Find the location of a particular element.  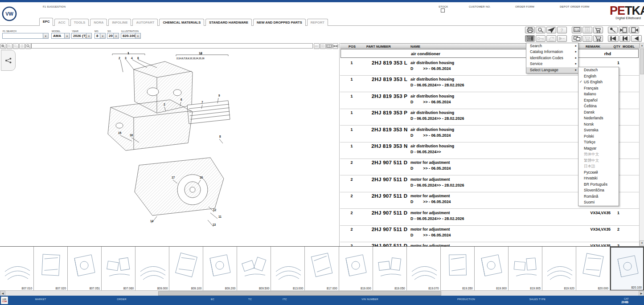

model-combo: AMA ▼ is located at coordinates (61, 36).